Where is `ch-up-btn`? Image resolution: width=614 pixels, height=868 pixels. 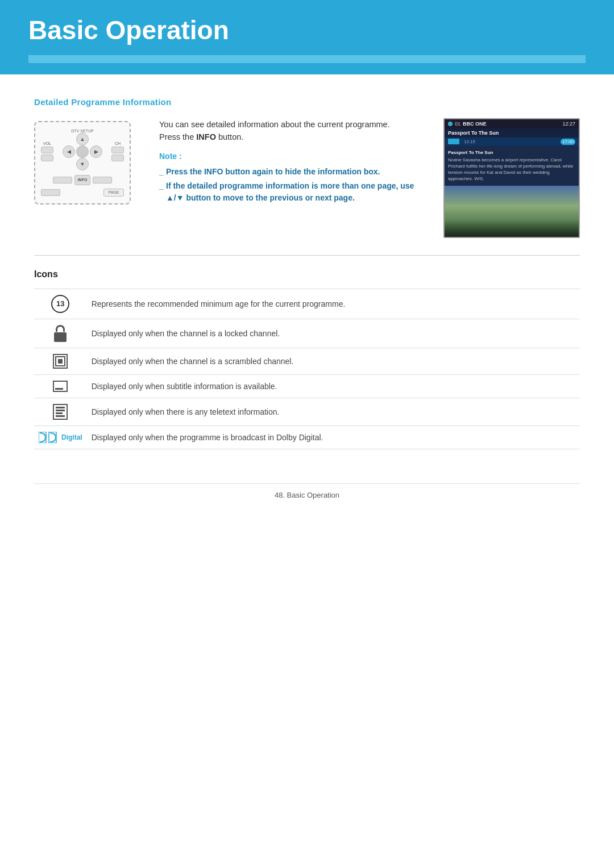
ch-up-btn is located at coordinates (118, 150).